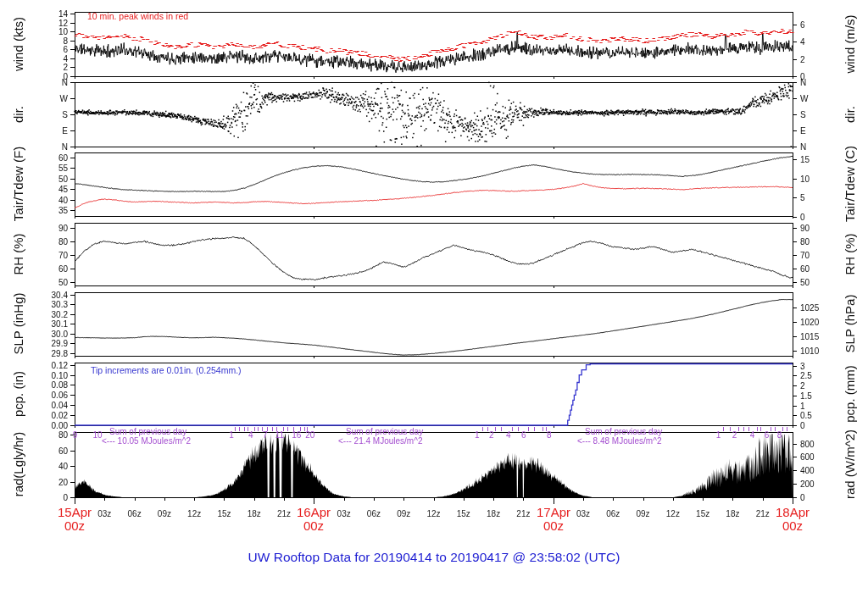  Describe the element at coordinates (849, 464) in the screenshot. I see `axis-title-rad-wm2: rad (W/m^2)` at that location.